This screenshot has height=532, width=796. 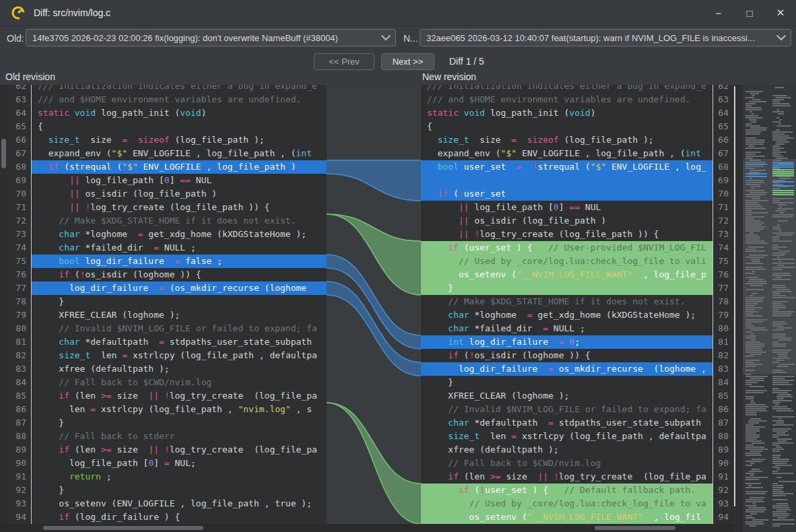 What do you see at coordinates (167, 383) in the screenshot?
I see `code-line: 84 // Fall back to $CWD/nvim.log` at bounding box center [167, 383].